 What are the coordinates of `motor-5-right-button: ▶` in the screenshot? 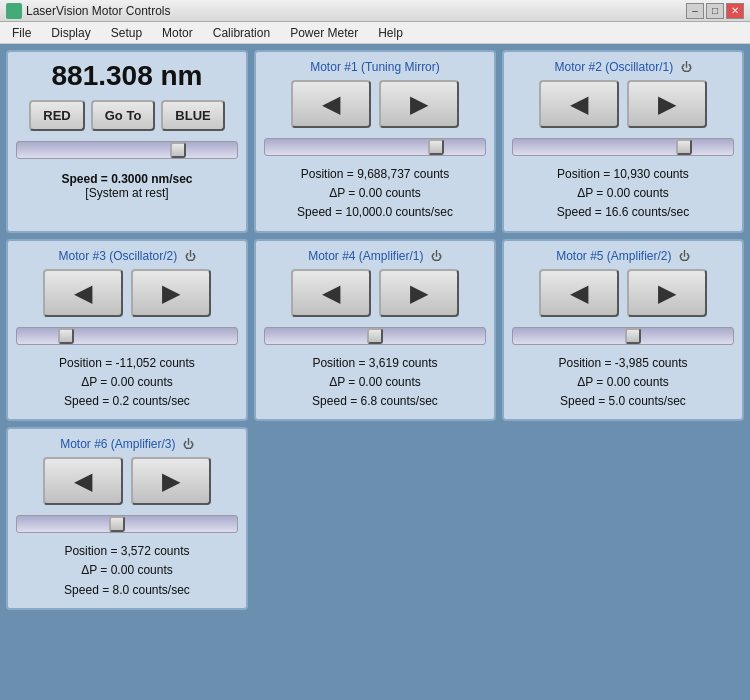 It's located at (667, 293).